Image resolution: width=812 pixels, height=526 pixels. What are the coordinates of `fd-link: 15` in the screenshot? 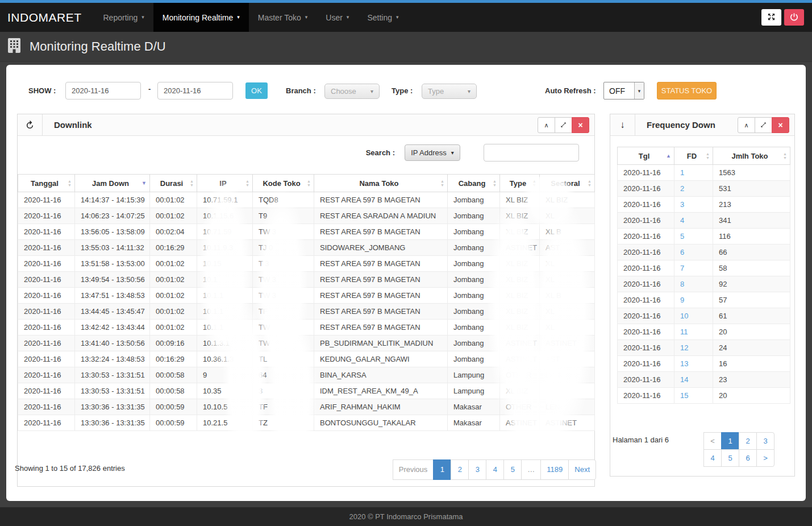 It's located at (684, 396).